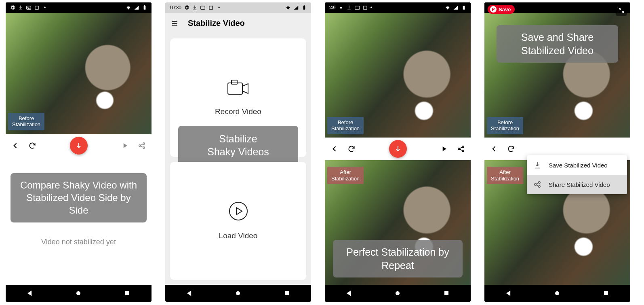 The image size is (644, 305). I want to click on menu-icon, so click(175, 23).